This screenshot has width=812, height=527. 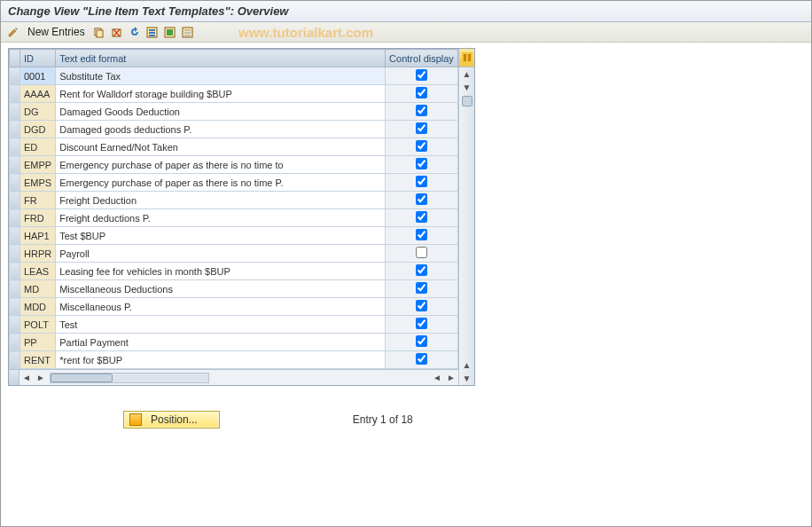 I want to click on cell-text: Test $BUP, so click(x=221, y=236).